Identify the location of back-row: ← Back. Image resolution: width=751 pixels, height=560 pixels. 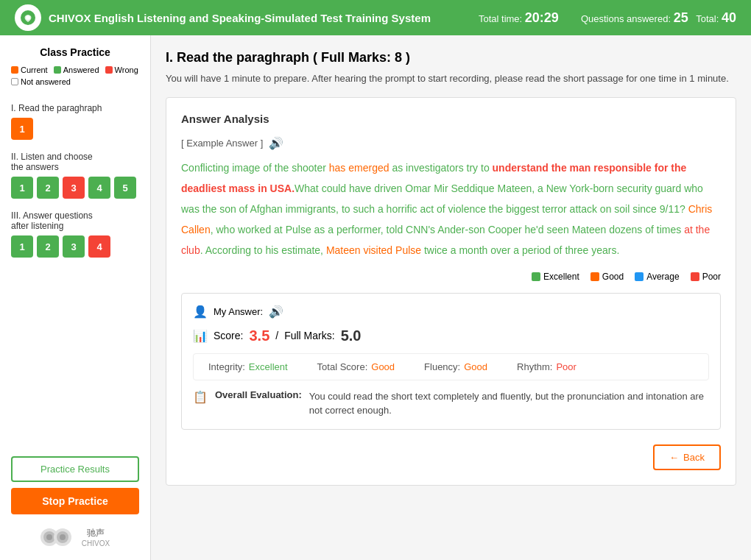
(451, 458).